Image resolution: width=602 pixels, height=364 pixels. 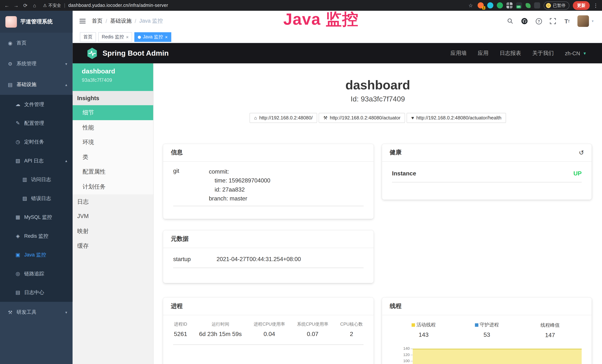 I want to click on sba-menu-jvm: JVM, so click(x=113, y=216).